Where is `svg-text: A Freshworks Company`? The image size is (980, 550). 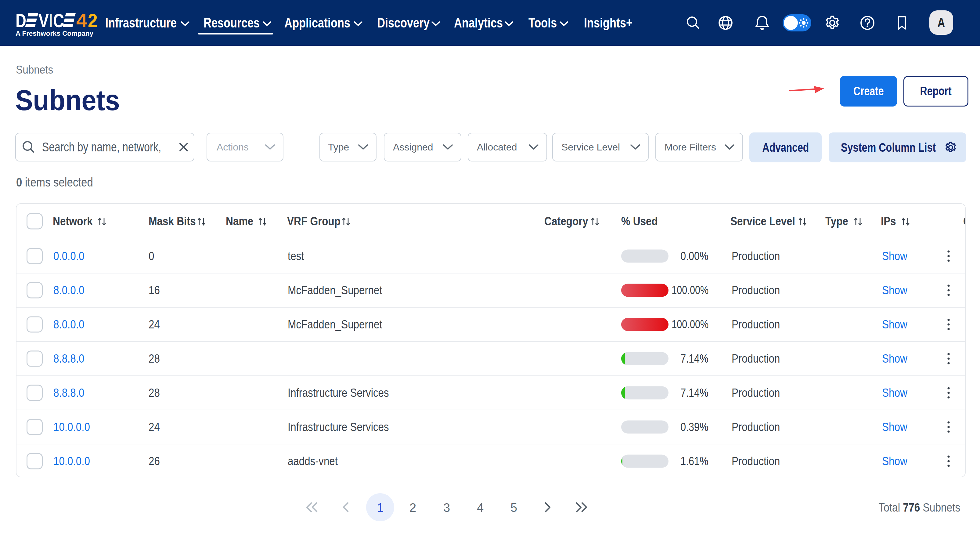 svg-text: A Freshworks Company is located at coordinates (55, 33).